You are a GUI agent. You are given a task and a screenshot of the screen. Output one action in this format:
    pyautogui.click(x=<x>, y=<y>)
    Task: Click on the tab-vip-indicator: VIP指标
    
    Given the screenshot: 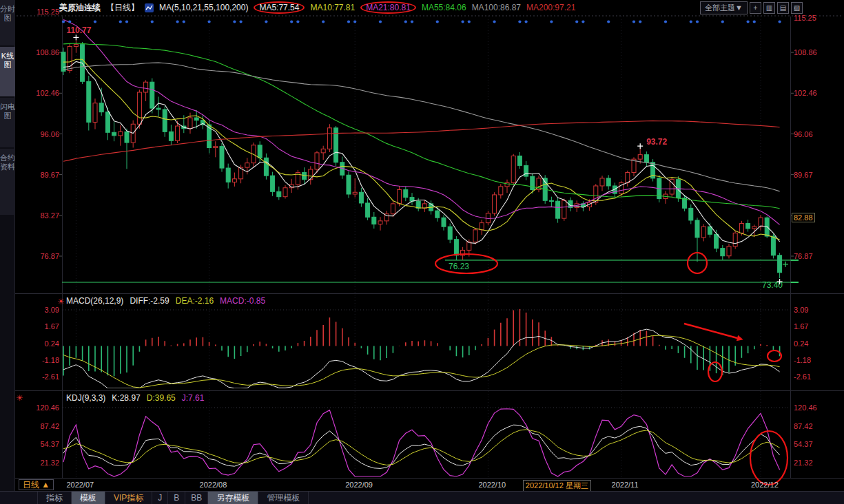 What is the action you would take?
    pyautogui.click(x=129, y=498)
    